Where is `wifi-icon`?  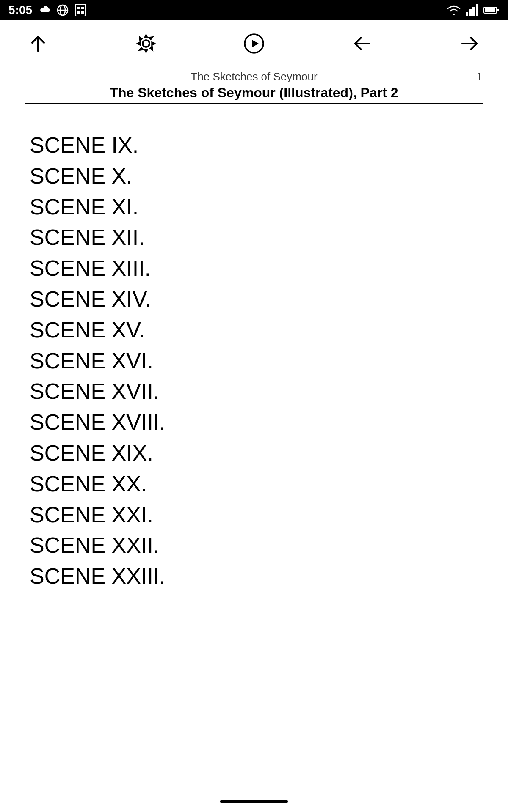 wifi-icon is located at coordinates (454, 10).